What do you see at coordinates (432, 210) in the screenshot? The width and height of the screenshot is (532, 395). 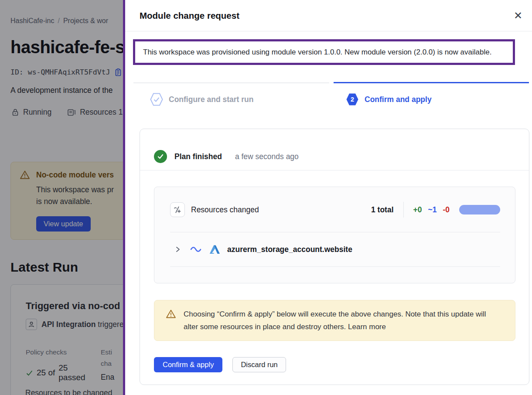 I see `resources-changed-count: ~1` at bounding box center [432, 210].